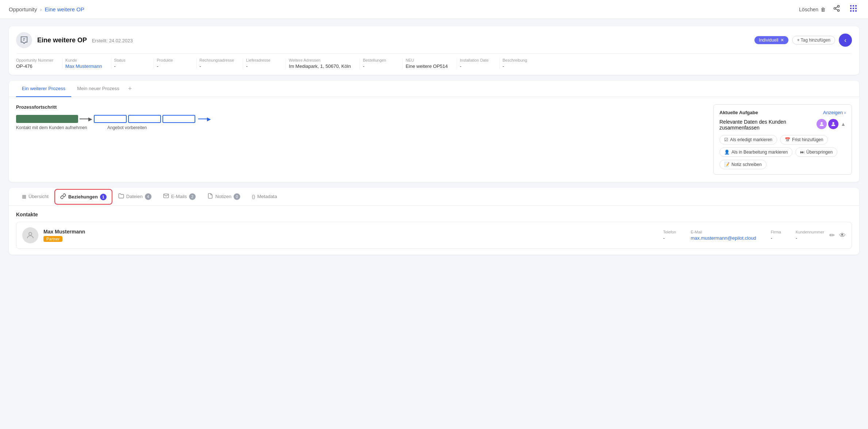  What do you see at coordinates (843, 124) in the screenshot?
I see `task-collapse-icon: ▲` at bounding box center [843, 124].